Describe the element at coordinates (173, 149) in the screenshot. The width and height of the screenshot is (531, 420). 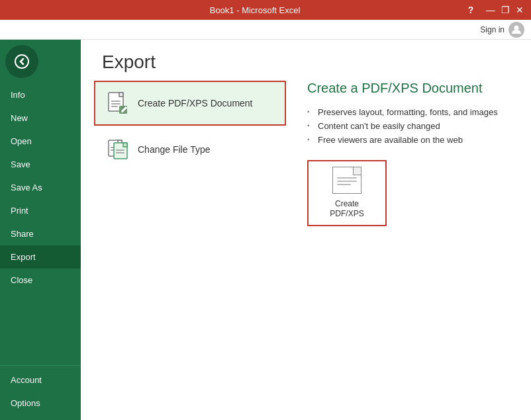
I see `change-file-label: Change File Type` at that location.